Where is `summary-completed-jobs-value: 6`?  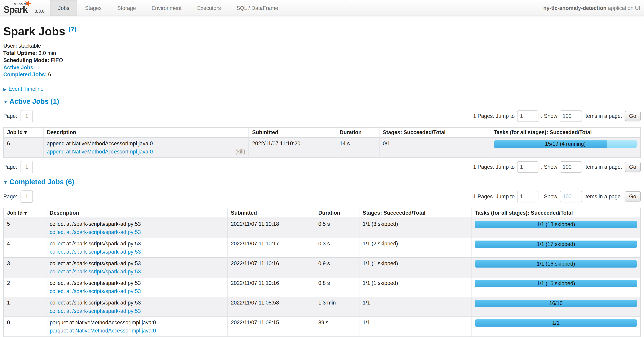
summary-completed-jobs-value: 6 is located at coordinates (50, 75).